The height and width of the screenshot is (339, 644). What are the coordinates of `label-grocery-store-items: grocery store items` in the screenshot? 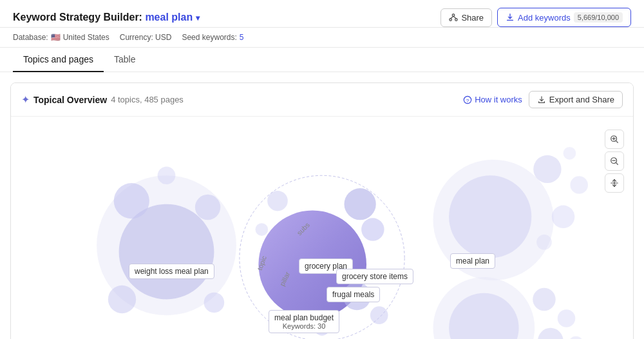 It's located at (375, 276).